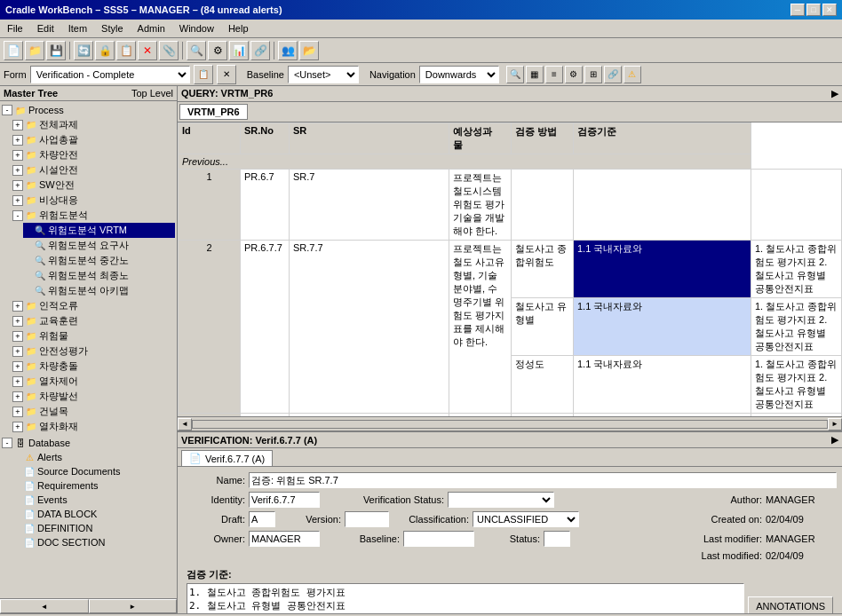  What do you see at coordinates (35, 51) in the screenshot?
I see `open-button: 📁` at bounding box center [35, 51].